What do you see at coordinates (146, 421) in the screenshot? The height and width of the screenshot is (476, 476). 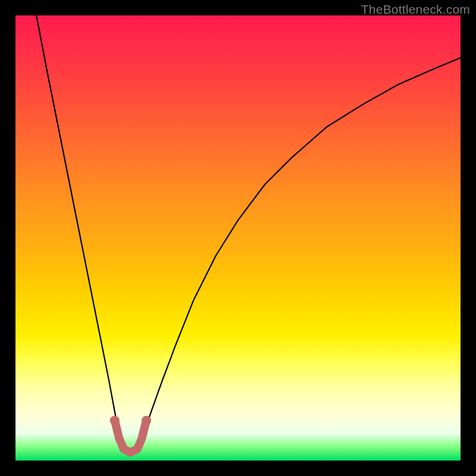 I see `nub-endpoint-right` at bounding box center [146, 421].